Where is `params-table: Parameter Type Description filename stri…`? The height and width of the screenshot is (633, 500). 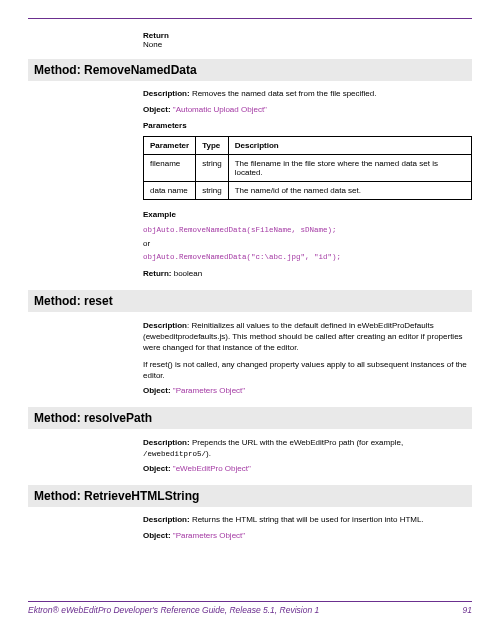
params-table: Parameter Type Description filename stri… is located at coordinates (308, 168).